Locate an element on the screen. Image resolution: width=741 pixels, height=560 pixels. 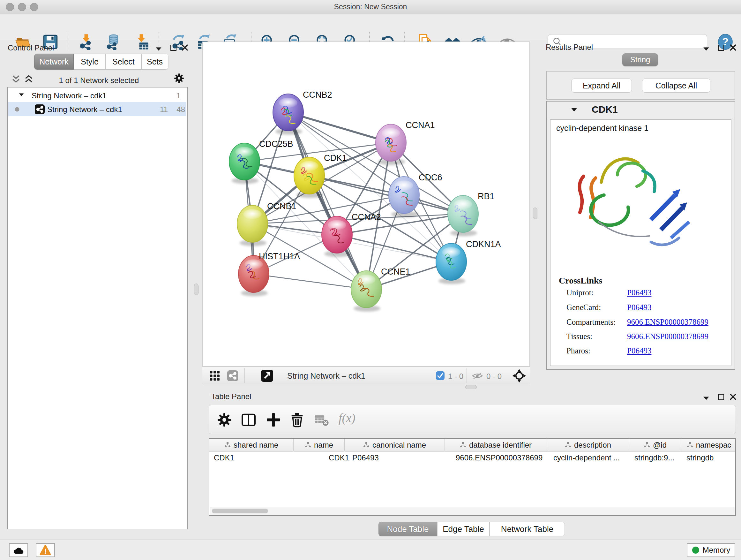
node-label-CCNA2: CCNA2 is located at coordinates (366, 217).